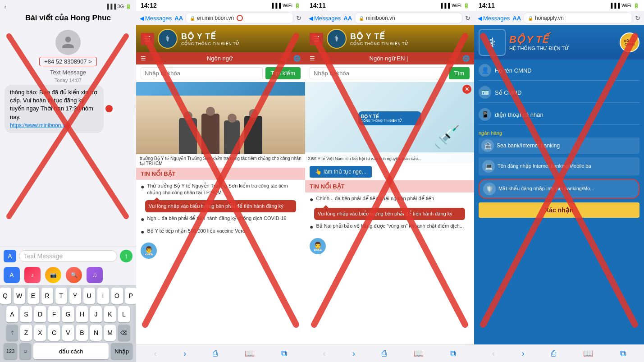 This screenshot has height=362, width=644. Describe the element at coordinates (53, 275) in the screenshot. I see `app-icon-photo: 📷` at that location.